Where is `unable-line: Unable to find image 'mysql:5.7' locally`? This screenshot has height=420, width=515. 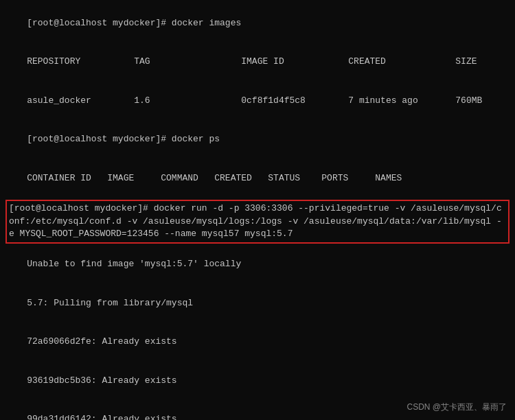
unable-line: Unable to find image 'mysql:5.7' locally is located at coordinates (258, 265).